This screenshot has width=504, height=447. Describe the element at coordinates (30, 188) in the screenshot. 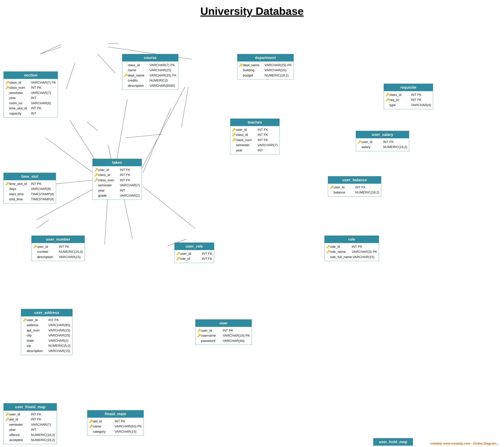

I see `table-time_slot: time_slot🔑time_slot_id INT PKdays VARCHA…` at that location.